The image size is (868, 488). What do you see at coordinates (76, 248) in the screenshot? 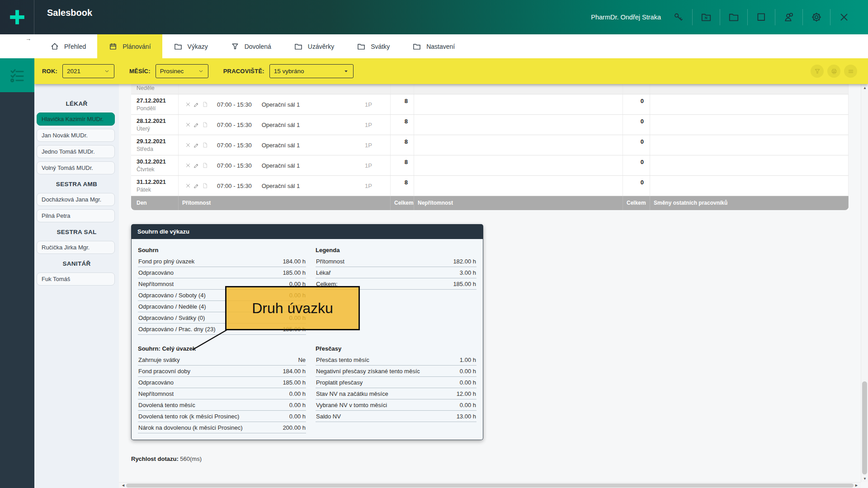
I see `sidebar-person: Ručička Jirka Mgr.` at bounding box center [76, 248].